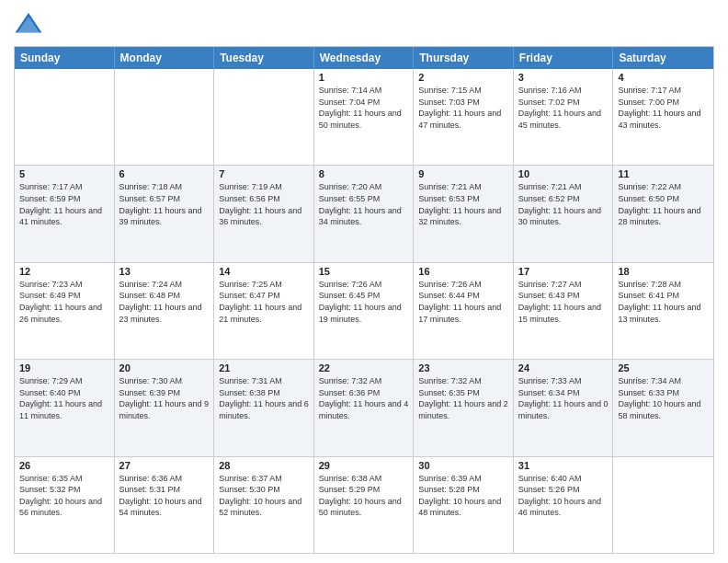  Describe the element at coordinates (264, 398) in the screenshot. I see `cell-info: Sunrise: 7:31 AM Sunset: 6:38 PM Dayligh…` at that location.